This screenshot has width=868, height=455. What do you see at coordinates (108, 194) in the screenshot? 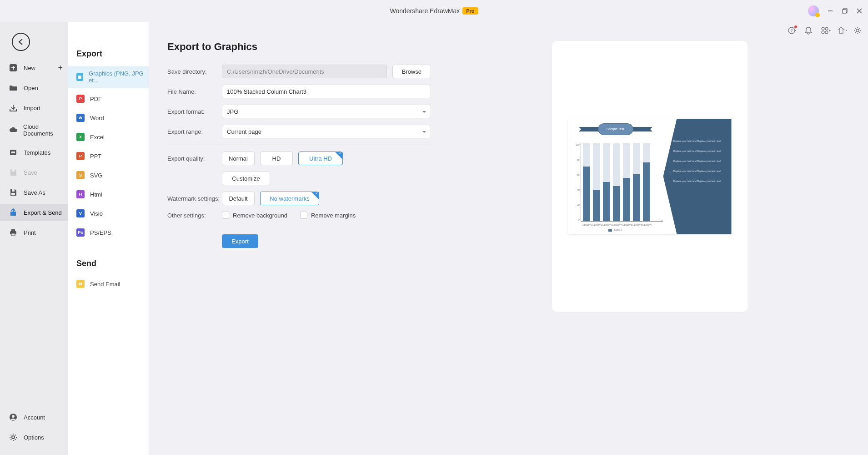
I see `fmt-html: H Html` at bounding box center [108, 194].